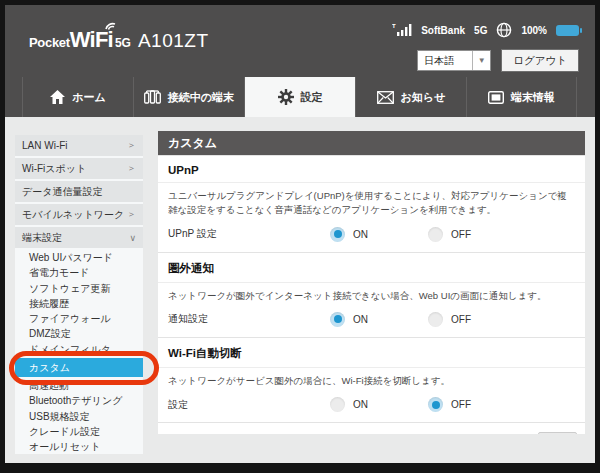 Image resolution: width=600 pixels, height=473 pixels. Describe the element at coordinates (119, 40) in the screenshot. I see `brand-logo: PocketWiFi5GA101ZT` at that location.